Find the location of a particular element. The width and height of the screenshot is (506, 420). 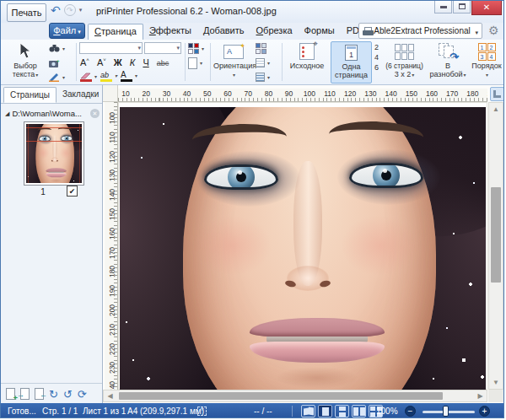

italic-button: К is located at coordinates (132, 62).